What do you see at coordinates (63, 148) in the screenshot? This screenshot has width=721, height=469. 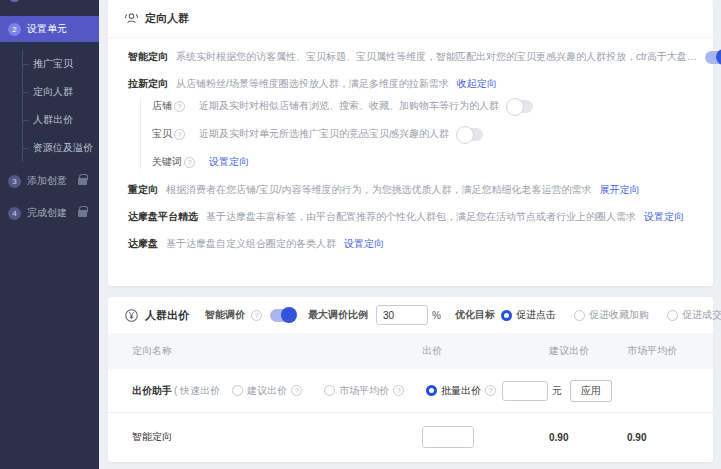 I see `subitem-label: 资源位及溢价` at bounding box center [63, 148].